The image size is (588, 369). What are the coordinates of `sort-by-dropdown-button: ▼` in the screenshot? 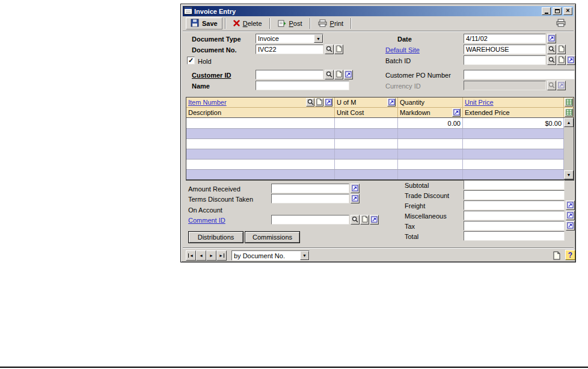 It's located at (304, 255).